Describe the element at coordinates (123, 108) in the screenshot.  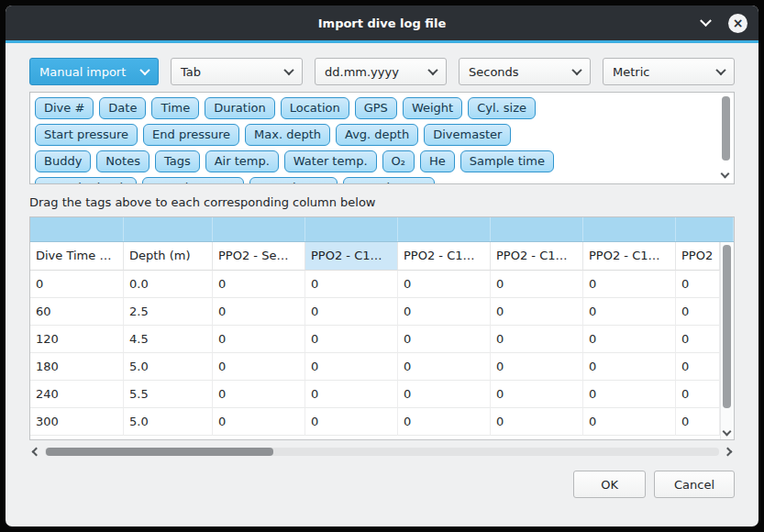
I see `drag-tag-date: Date` at that location.